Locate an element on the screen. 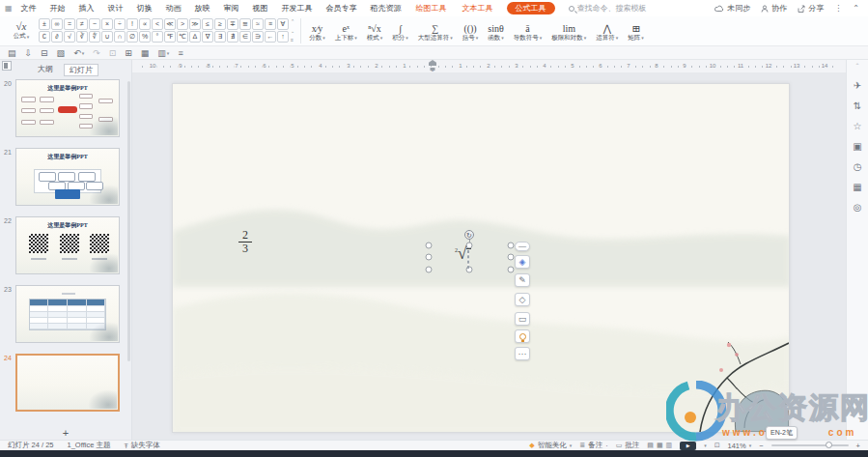 The width and height of the screenshot is (868, 457). symbol-button-2: = is located at coordinates (70, 24).